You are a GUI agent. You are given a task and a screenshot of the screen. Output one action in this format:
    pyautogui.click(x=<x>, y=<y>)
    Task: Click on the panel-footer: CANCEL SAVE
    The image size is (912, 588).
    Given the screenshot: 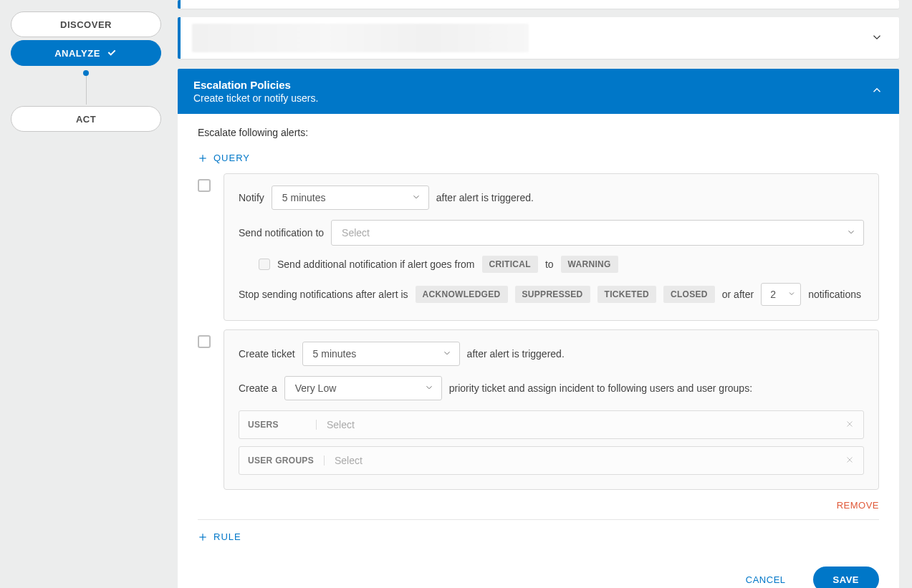 What is the action you would take?
    pyautogui.click(x=539, y=570)
    